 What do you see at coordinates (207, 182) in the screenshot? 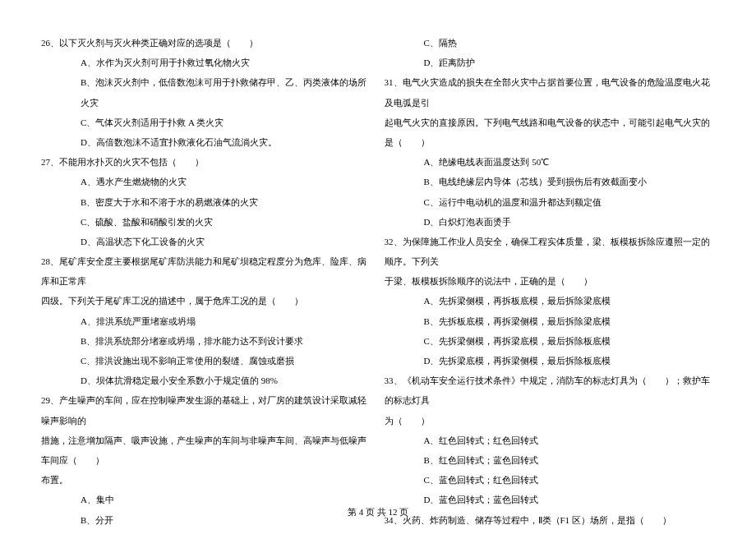
I see `q27-opt-a: A、遇水产生燃烧物的火灾` at bounding box center [207, 182].